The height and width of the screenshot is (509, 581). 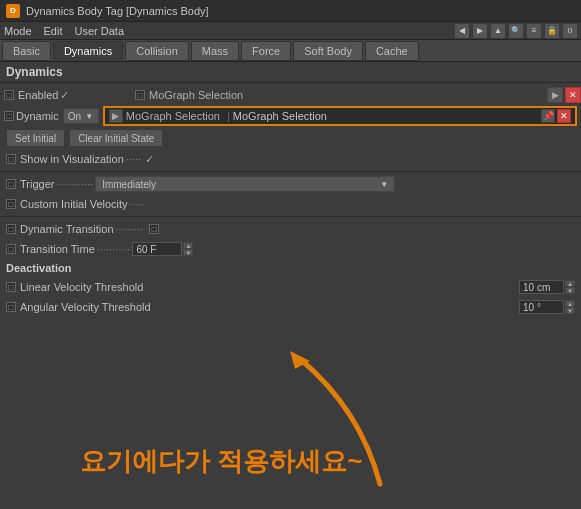 I want to click on transition-time-label: Transition Time, so click(x=58, y=249).